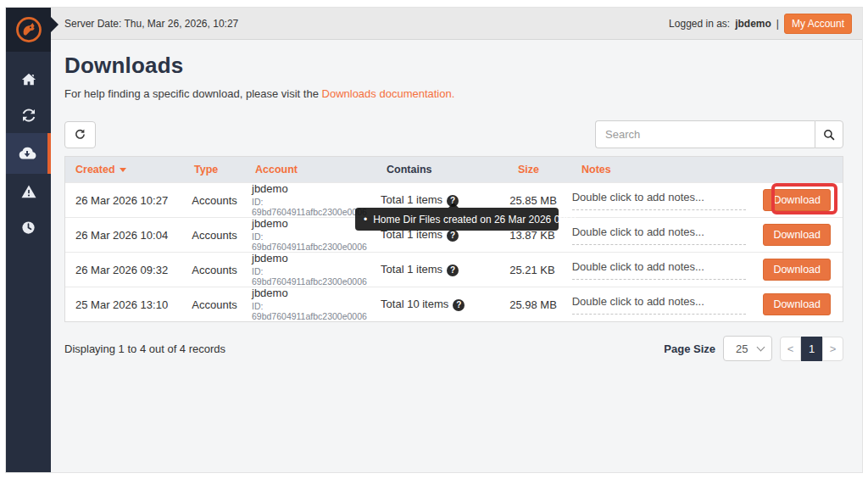  What do you see at coordinates (123, 170) in the screenshot?
I see `sort-desc-icon` at bounding box center [123, 170].